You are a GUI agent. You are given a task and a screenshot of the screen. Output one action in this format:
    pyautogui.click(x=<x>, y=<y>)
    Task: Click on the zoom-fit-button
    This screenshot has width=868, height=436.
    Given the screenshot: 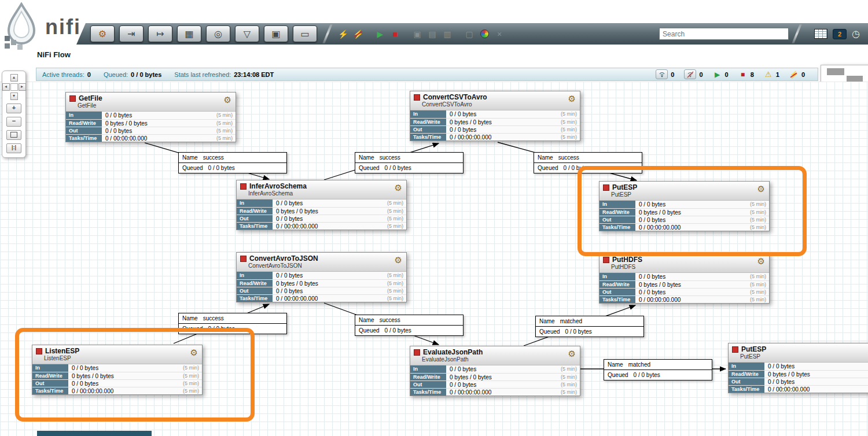 What is the action you would take?
    pyautogui.click(x=14, y=135)
    